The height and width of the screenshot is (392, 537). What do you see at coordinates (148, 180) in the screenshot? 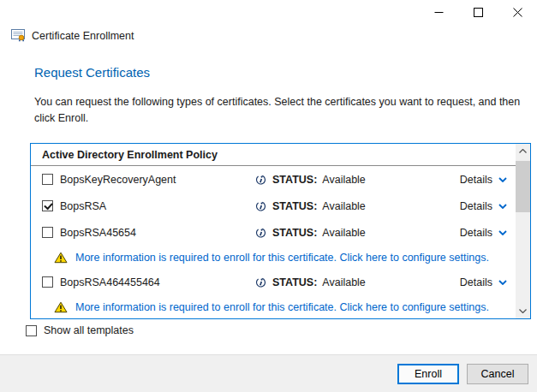
I see `template-name-label: BopsKeyRecoveryAgent` at bounding box center [148, 180].